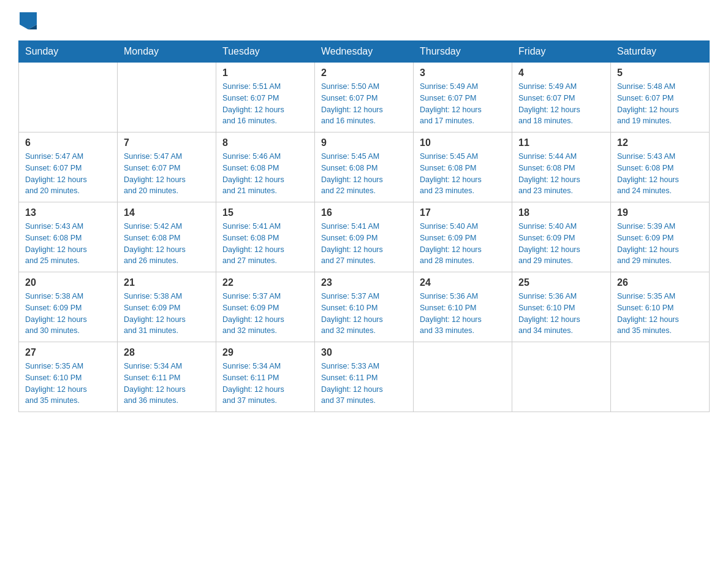  What do you see at coordinates (661, 52) in the screenshot?
I see `weekday-header: Saturday` at bounding box center [661, 52].